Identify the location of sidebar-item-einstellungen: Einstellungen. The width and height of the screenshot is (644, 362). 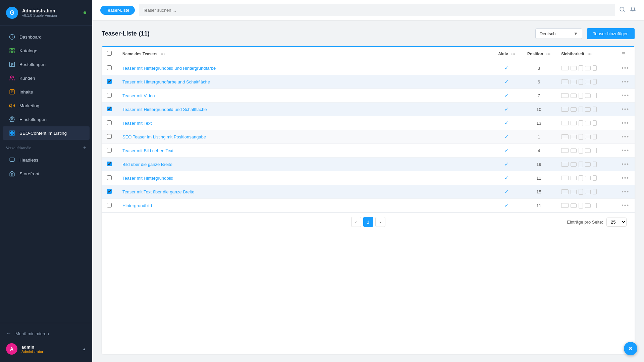
(46, 119).